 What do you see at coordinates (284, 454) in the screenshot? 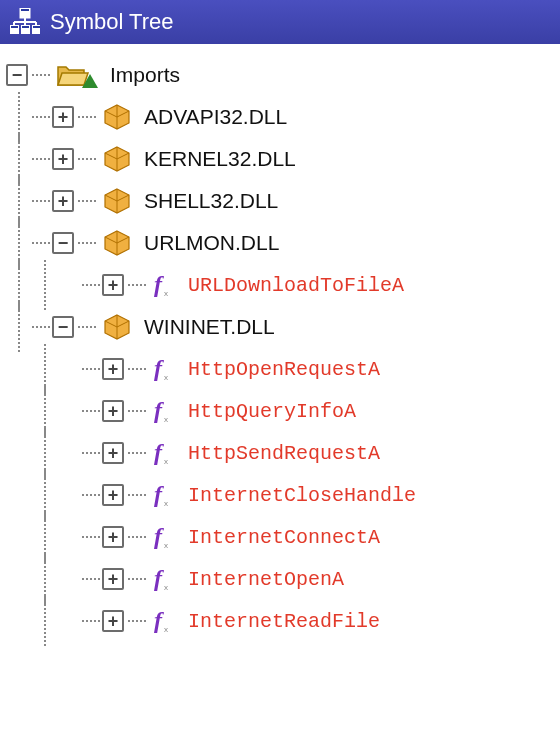
I see `tree-node-label: HttpSendRequestA` at bounding box center [284, 454].